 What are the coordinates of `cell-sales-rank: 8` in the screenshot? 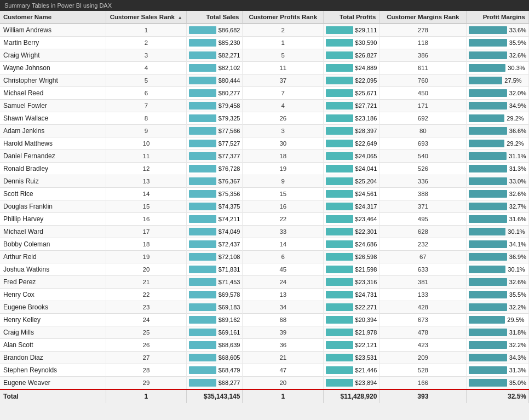 It's located at (146, 118).